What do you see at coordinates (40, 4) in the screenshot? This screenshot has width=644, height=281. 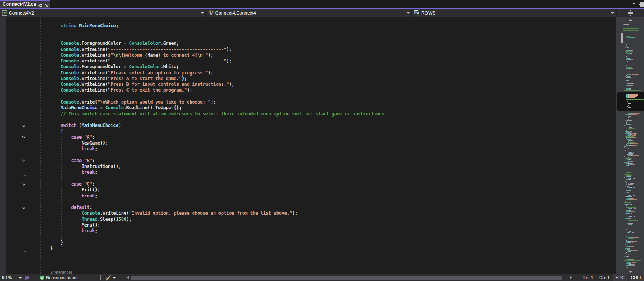 I see `pin-icon` at bounding box center [40, 4].